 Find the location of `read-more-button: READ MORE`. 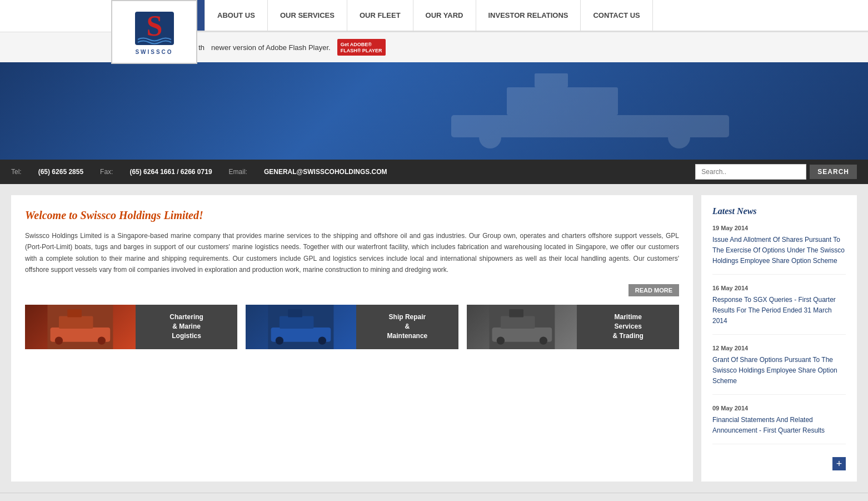

read-more-button: READ MORE is located at coordinates (654, 290).